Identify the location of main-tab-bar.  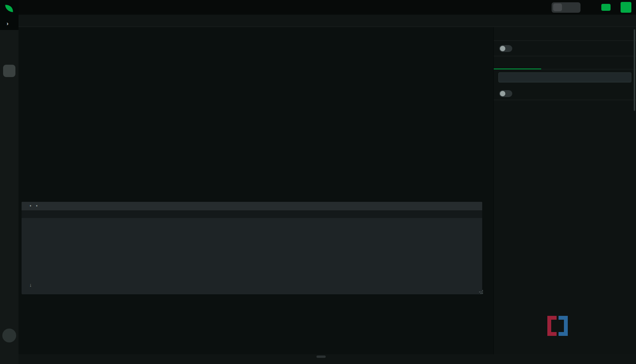
(327, 21).